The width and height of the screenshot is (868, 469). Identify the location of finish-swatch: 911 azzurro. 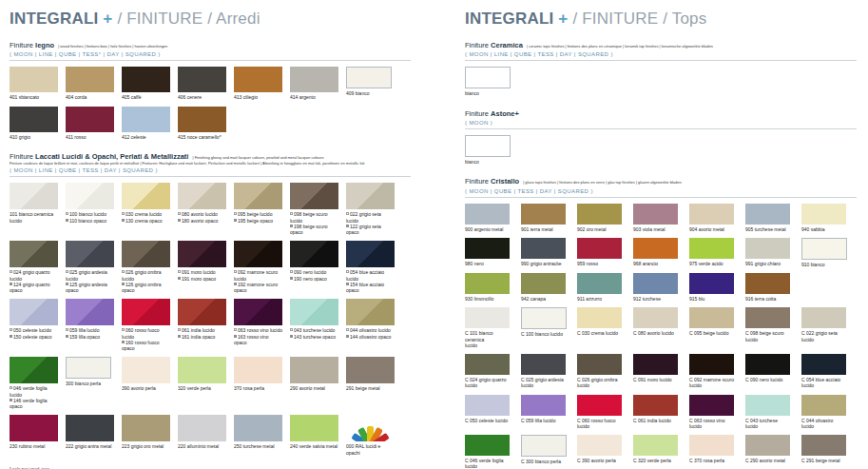
(599, 287).